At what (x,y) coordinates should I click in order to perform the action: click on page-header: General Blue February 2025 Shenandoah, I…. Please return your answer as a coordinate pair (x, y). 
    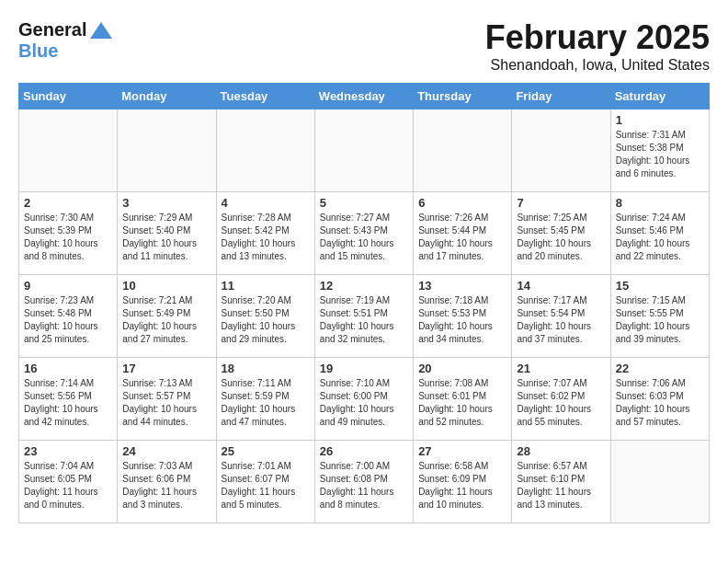
    Looking at the image, I should click on (364, 46).